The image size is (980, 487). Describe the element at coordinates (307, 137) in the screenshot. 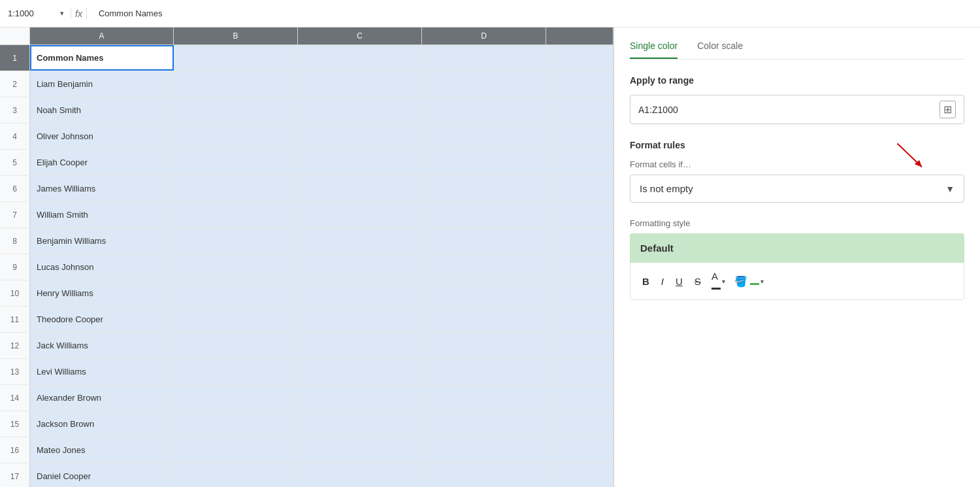

I see `table-row: 4Oliver Johnson` at that location.